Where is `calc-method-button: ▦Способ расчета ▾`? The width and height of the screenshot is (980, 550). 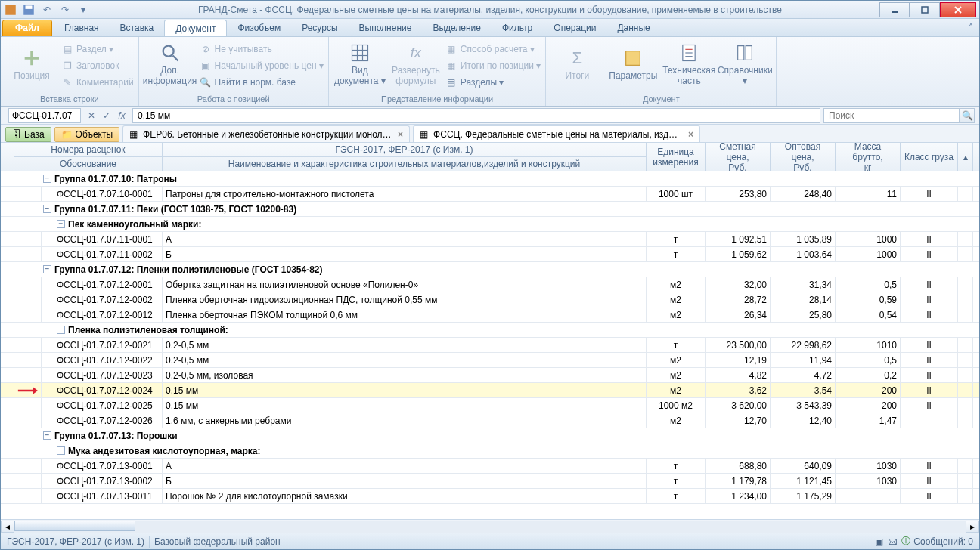
calc-method-button: ▦Способ расчета ▾ is located at coordinates (493, 49).